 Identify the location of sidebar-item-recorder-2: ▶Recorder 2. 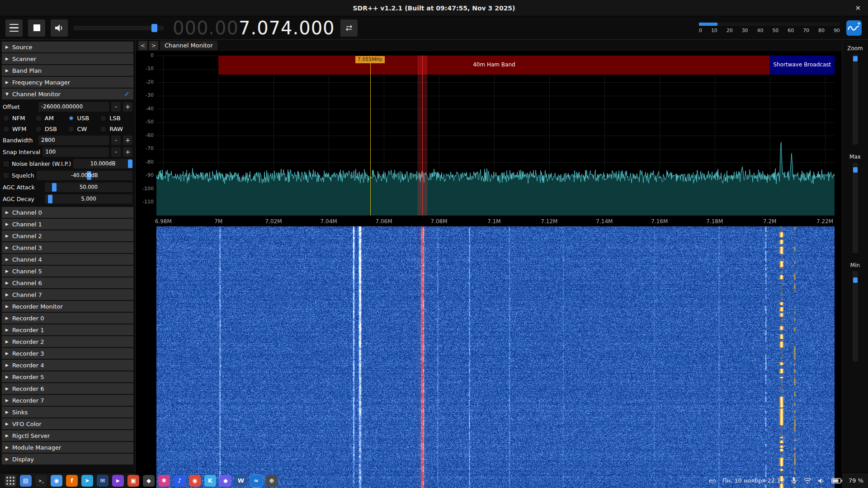
(68, 342).